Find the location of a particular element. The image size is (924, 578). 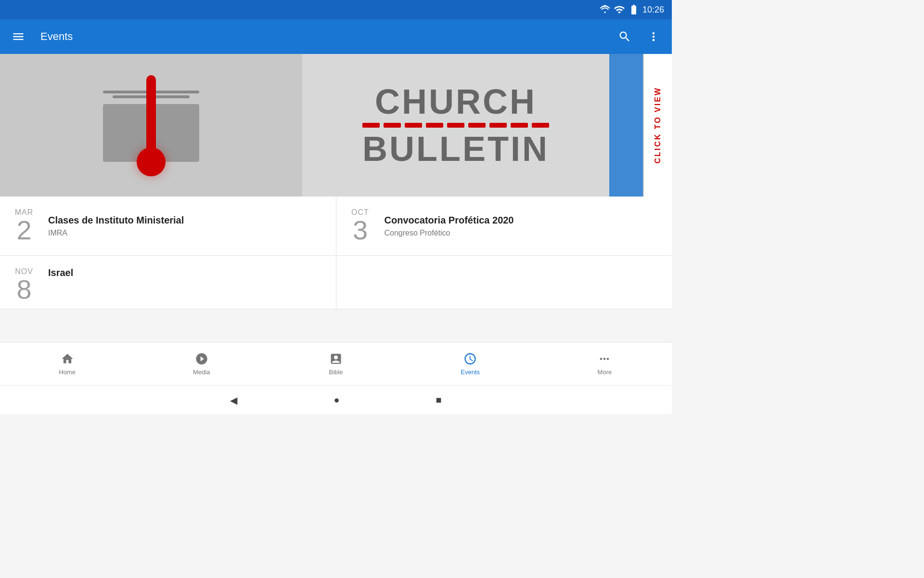

home-icon is located at coordinates (67, 359).